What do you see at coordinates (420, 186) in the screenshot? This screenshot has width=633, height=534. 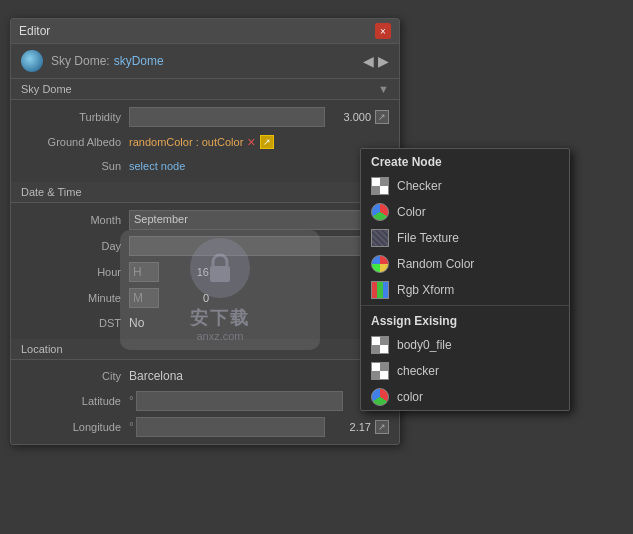 I see `create-checker-label: Checker` at bounding box center [420, 186].